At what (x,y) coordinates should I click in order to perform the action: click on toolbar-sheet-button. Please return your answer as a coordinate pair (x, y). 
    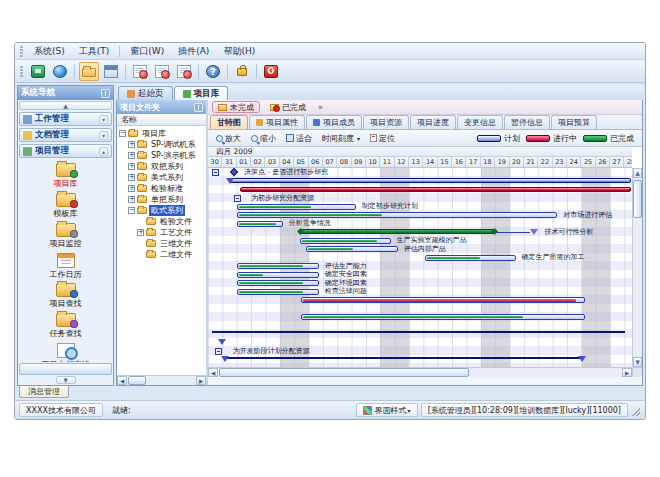
    Looking at the image, I should click on (140, 72).